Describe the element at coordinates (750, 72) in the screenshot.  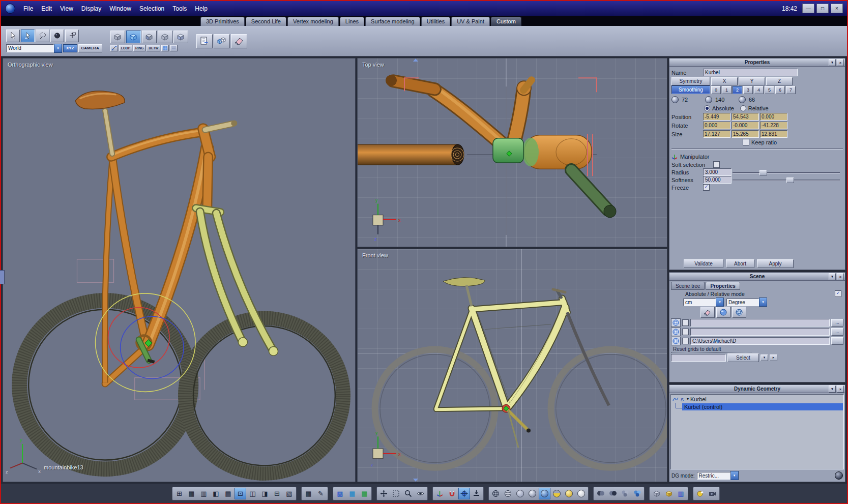
I see `name-field: Kurbel` at that location.